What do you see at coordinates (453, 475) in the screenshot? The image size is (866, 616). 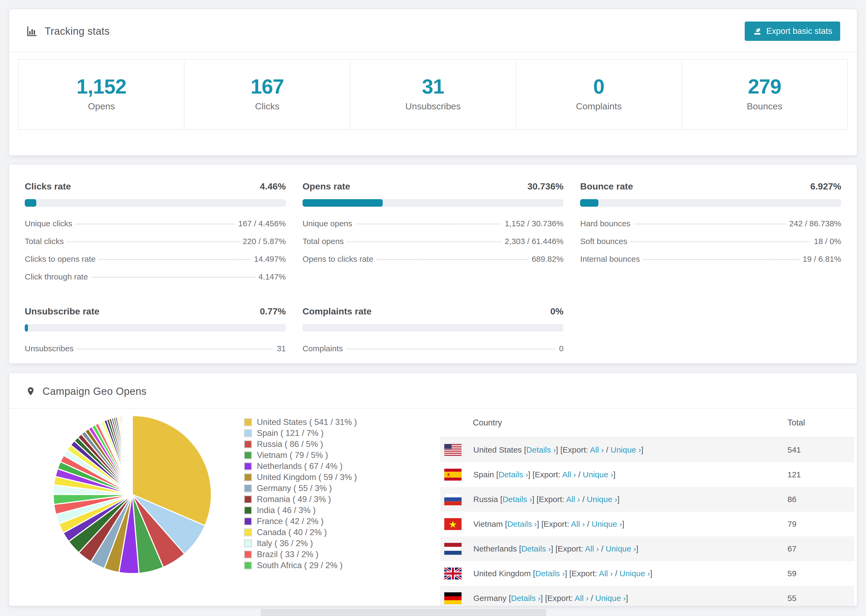 I see `flag-spain-icon` at bounding box center [453, 475].